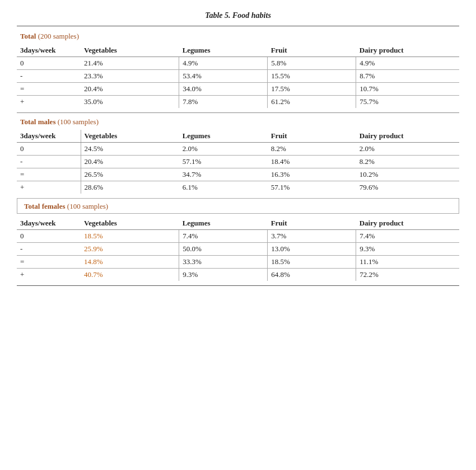 This screenshot has width=476, height=470. I want to click on cell-dairy: 72.2%, so click(408, 275).